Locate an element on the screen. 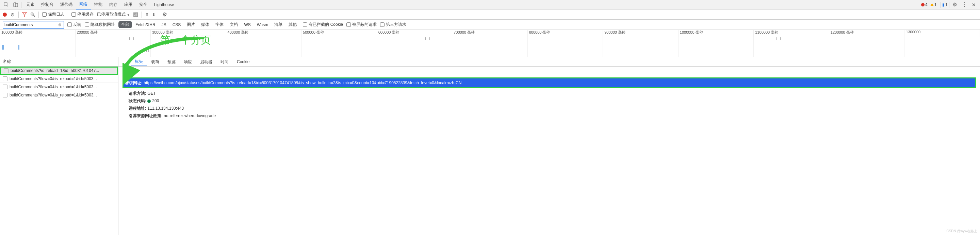  detail-tab-3: 响应 is located at coordinates (188, 62).